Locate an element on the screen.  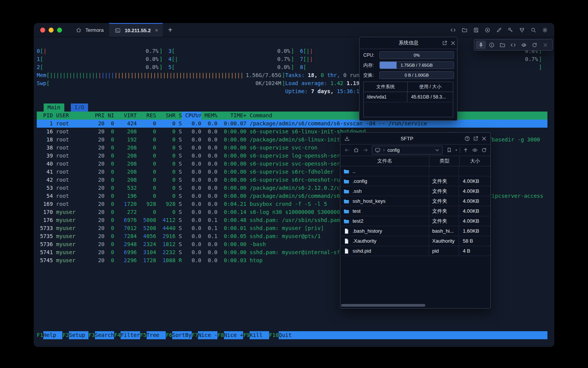
edit-icon is located at coordinates (499, 30).